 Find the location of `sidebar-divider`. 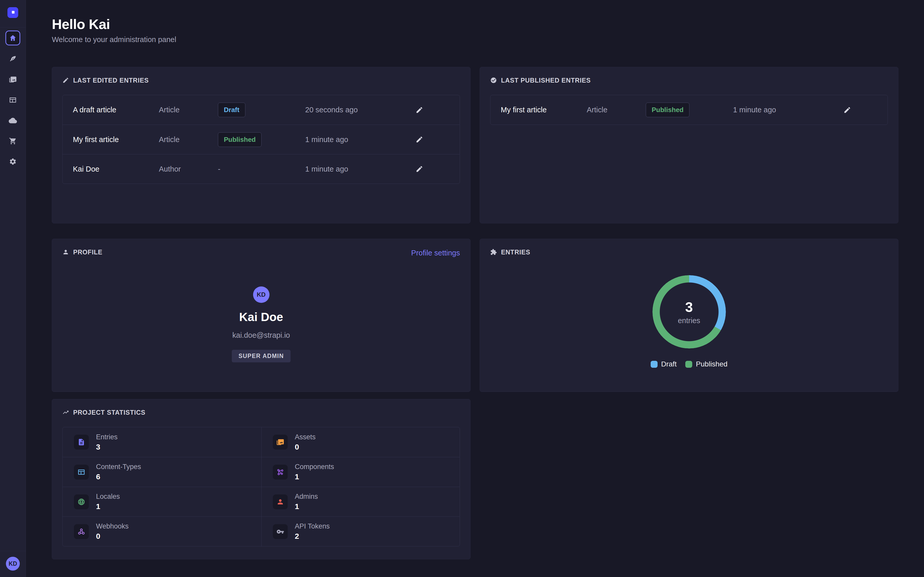

sidebar-divider is located at coordinates (13, 27).